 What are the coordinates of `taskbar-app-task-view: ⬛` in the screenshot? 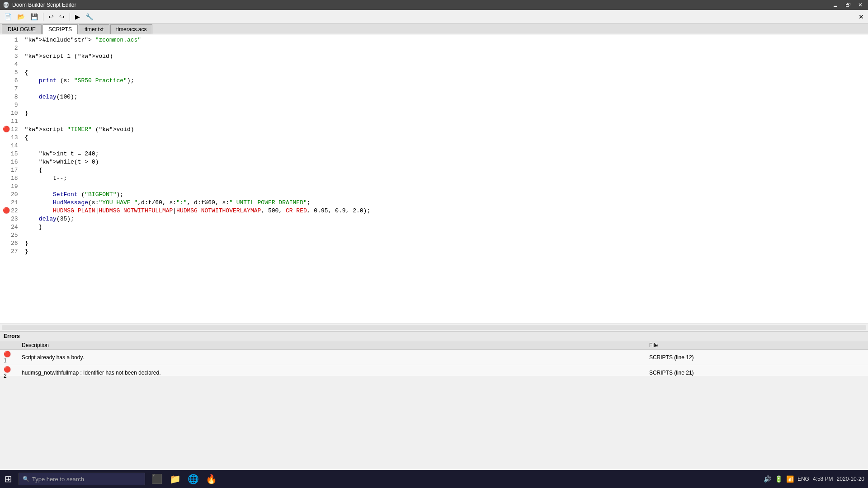 It's located at (157, 479).